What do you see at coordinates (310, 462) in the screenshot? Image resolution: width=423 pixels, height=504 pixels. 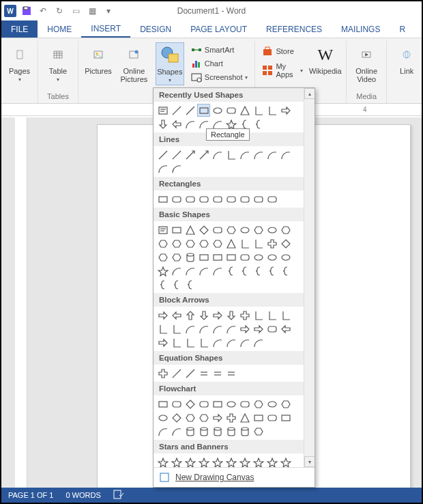 I see `scroll-down-icon: ▾` at bounding box center [310, 462].